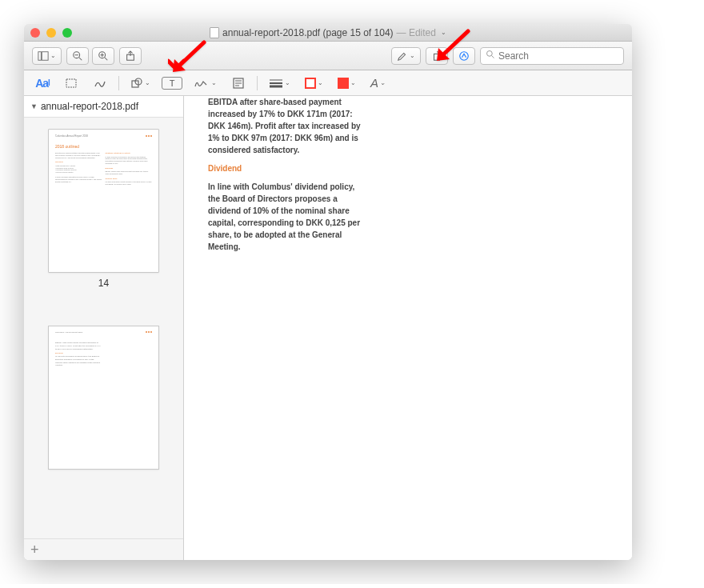 The width and height of the screenshot is (704, 588). What do you see at coordinates (67, 33) in the screenshot?
I see `maximize-button` at bounding box center [67, 33].